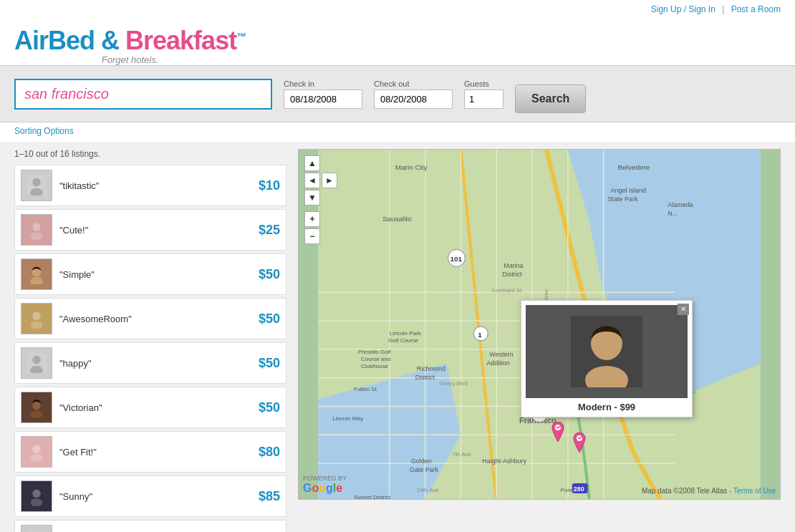  What do you see at coordinates (398, 9) in the screenshot?
I see `top-bar: Sign Up / Sign In | Post a Room` at bounding box center [398, 9].